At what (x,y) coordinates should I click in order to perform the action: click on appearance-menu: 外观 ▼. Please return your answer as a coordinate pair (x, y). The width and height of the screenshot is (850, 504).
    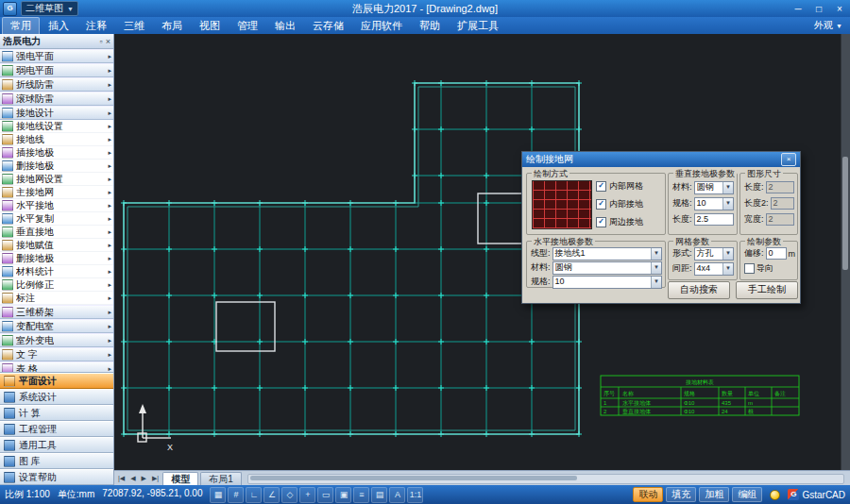
    Looking at the image, I should click on (831, 25).